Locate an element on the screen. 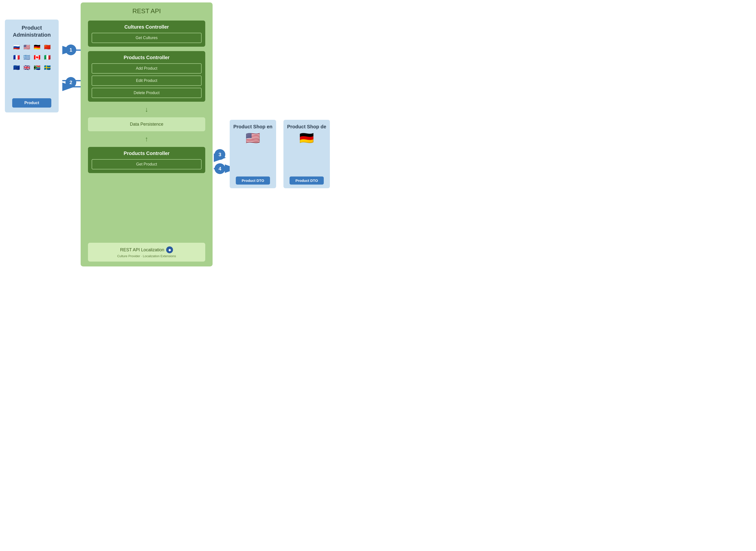  add-product-btn: Add Product is located at coordinates (147, 69).